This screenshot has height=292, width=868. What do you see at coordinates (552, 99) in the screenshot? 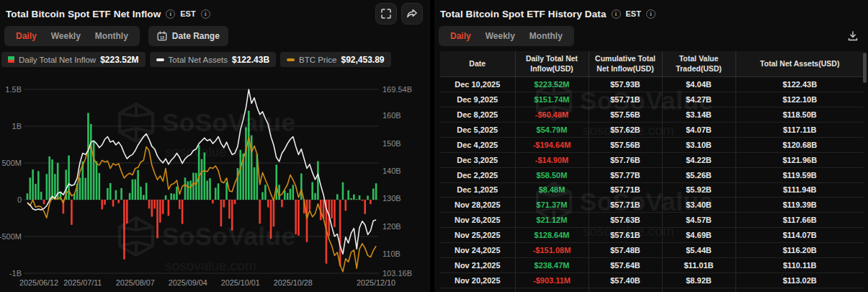
I see `cell-daily-net-inflow: $151.74M` at bounding box center [552, 99].